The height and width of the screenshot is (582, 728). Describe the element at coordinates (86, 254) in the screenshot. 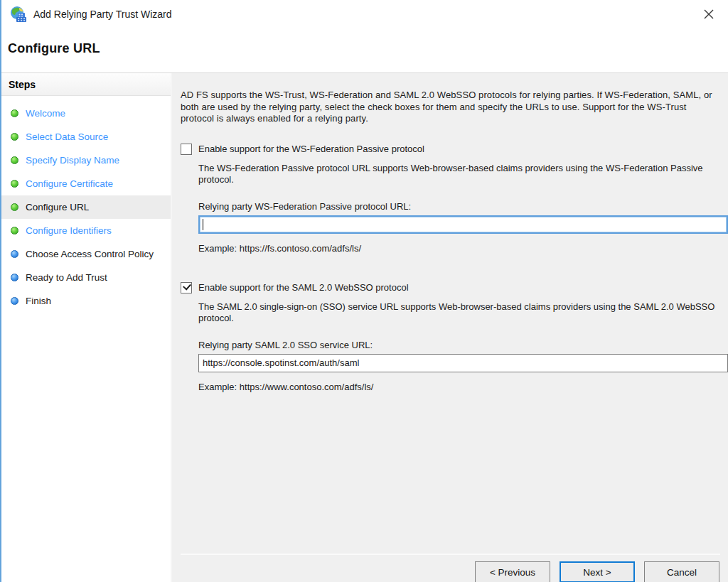

I see `sidebar-item-choose-access-control-policy: Choose Access Control Policy` at that location.